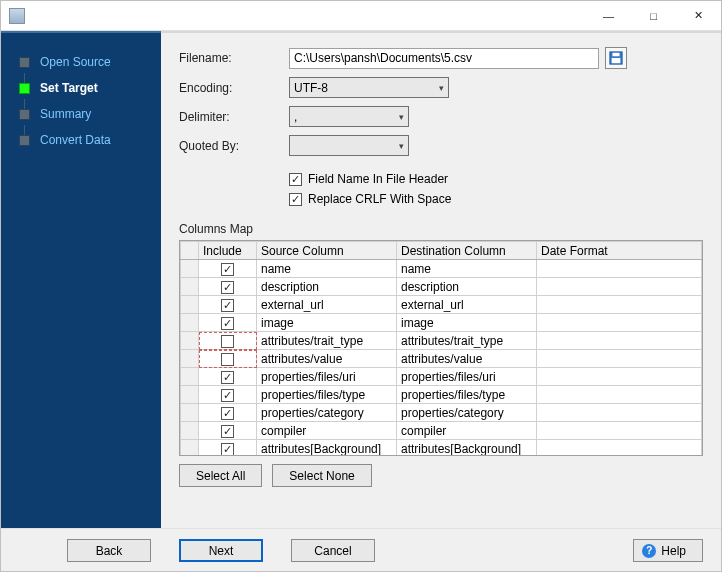  What do you see at coordinates (467, 305) in the screenshot?
I see `dest-cell: external_url` at bounding box center [467, 305].